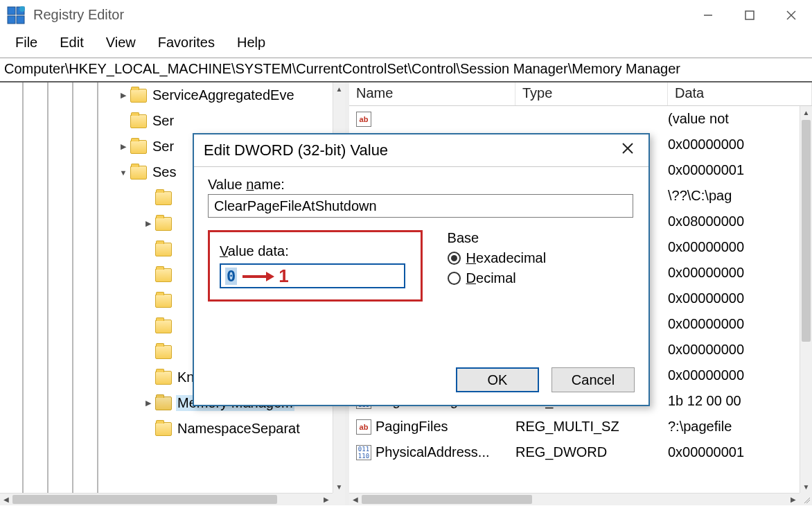 This screenshot has width=812, height=506. What do you see at coordinates (806, 299) in the screenshot?
I see `list-vertical-scrollbar: ▲ ▼` at bounding box center [806, 299].